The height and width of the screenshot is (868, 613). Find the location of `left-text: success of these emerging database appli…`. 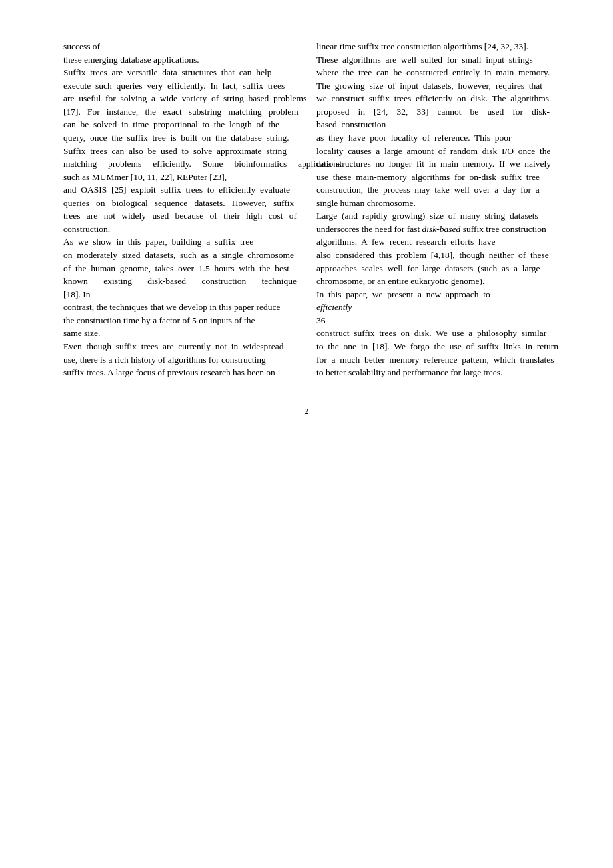

left-text: success of these emerging database appli… is located at coordinates (180, 209).